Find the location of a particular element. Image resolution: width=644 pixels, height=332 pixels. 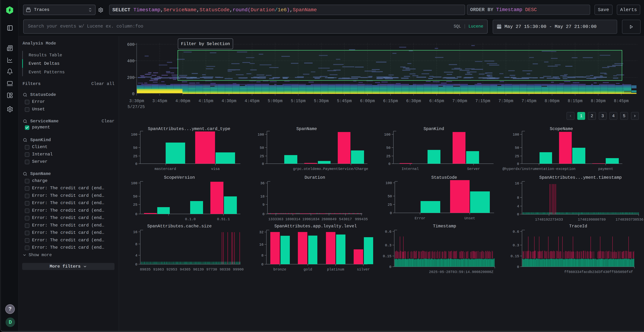

svg-text: 2600849 is located at coordinates (329, 219).